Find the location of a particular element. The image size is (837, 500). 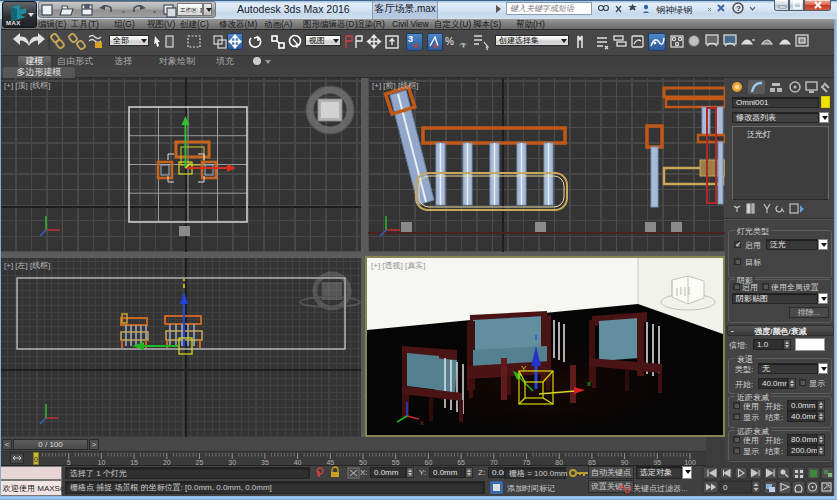

svg-text: 75 is located at coordinates (527, 462).